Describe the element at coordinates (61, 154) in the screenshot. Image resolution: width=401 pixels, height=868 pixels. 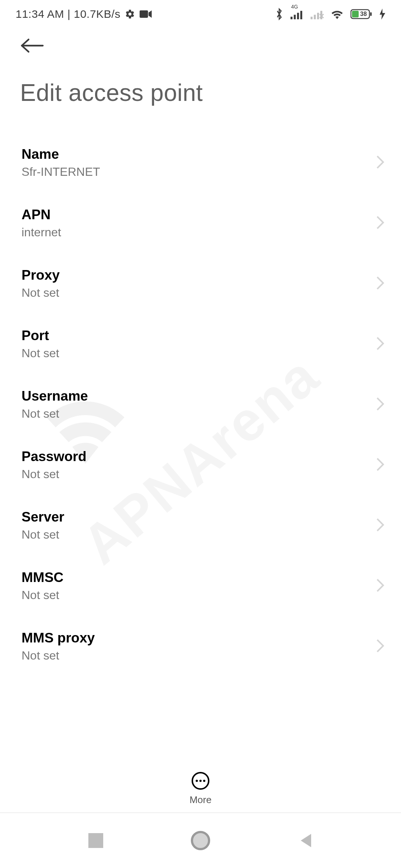
I see `row-label: Name` at that location.